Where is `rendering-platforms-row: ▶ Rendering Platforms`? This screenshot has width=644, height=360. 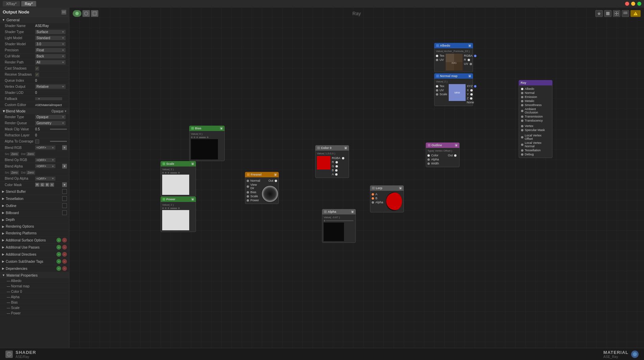
rendering-platforms-row: ▶ Rendering Platforms is located at coordinates (34, 233).